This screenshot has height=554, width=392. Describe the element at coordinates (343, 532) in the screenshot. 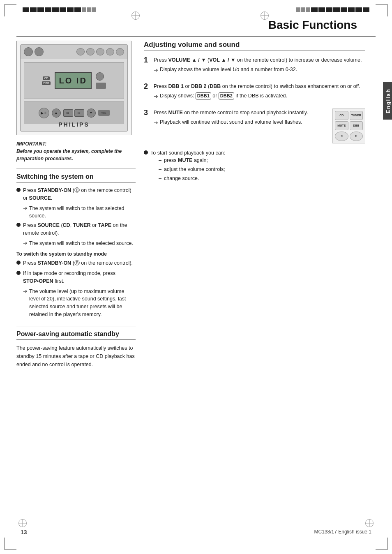

I see `footer-text: MC138/17 English issue 1` at that location.